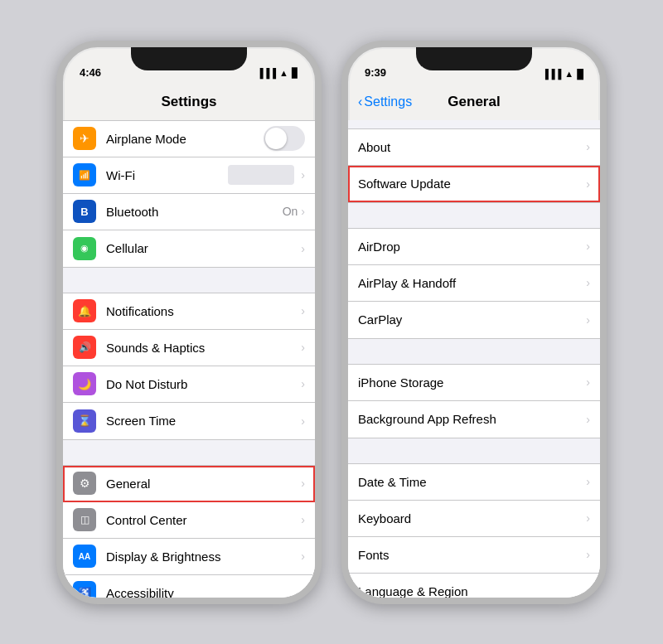  I want to click on row-wifi: 📶 Wi-Fi ›, so click(189, 176).